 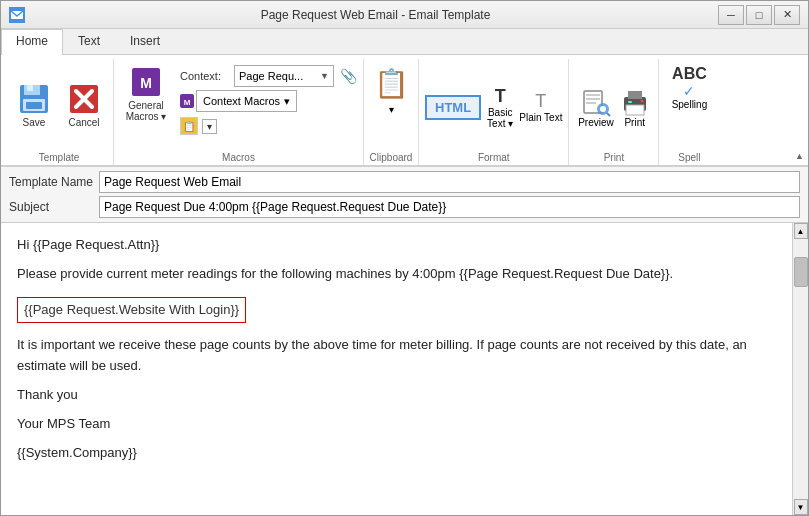 What do you see at coordinates (376, 15) in the screenshot?
I see `window-title: Page Request Web Email - Email Template` at bounding box center [376, 15].